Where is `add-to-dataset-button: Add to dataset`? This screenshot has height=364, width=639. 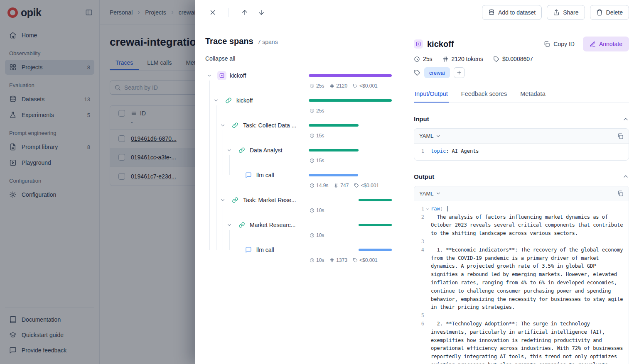 add-to-dataset-button: Add to dataset is located at coordinates (512, 12).